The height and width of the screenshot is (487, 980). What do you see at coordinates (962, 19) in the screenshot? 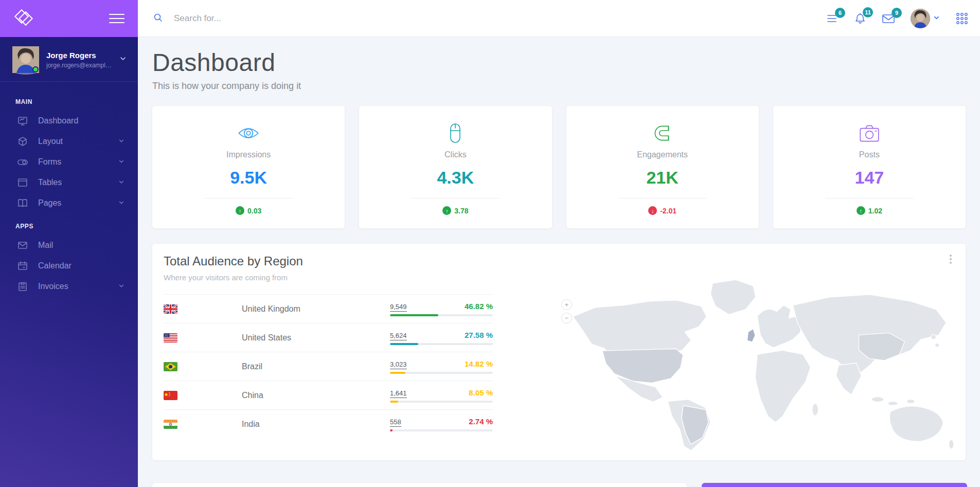
I see `apps-grid-icon` at bounding box center [962, 19].